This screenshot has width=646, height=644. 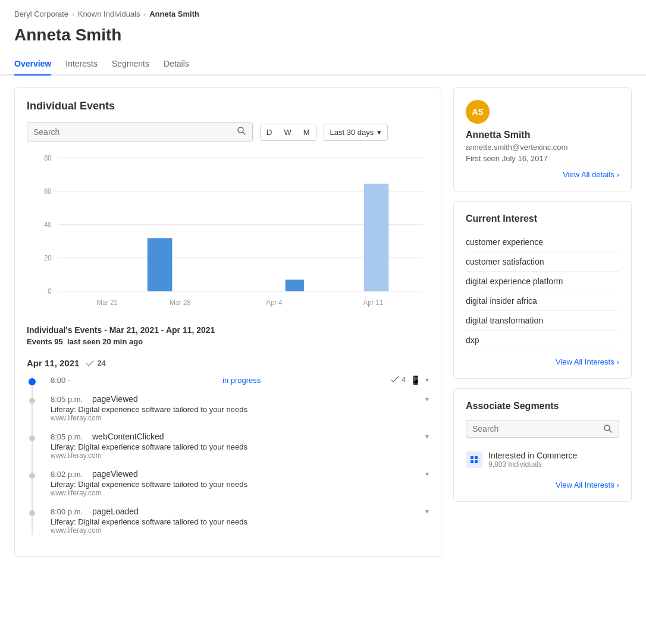 I want to click on event-item-3: 8:00 p.m. pageLoaded ▾ Liferay: Digital …, so click(x=234, y=521).